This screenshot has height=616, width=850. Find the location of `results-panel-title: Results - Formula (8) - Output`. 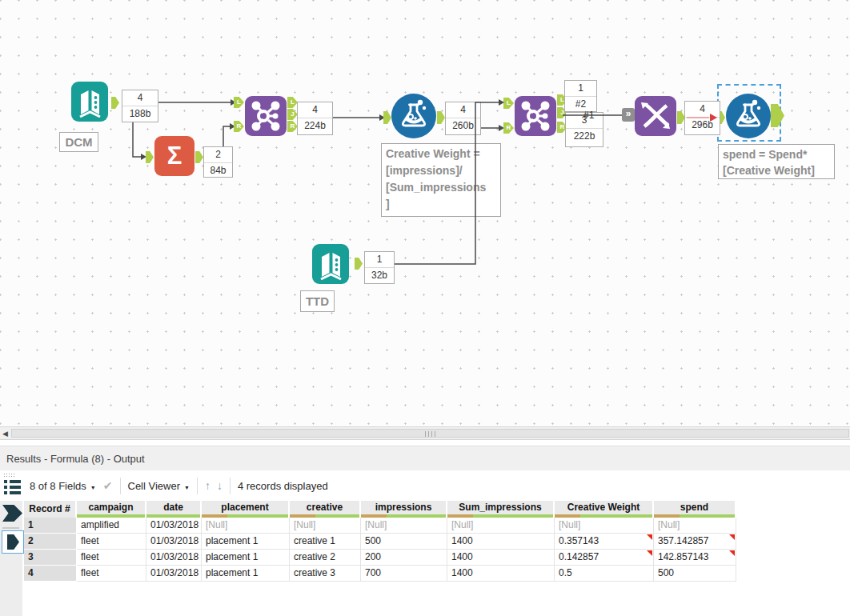

results-panel-title: Results - Formula (8) - Output is located at coordinates (425, 458).